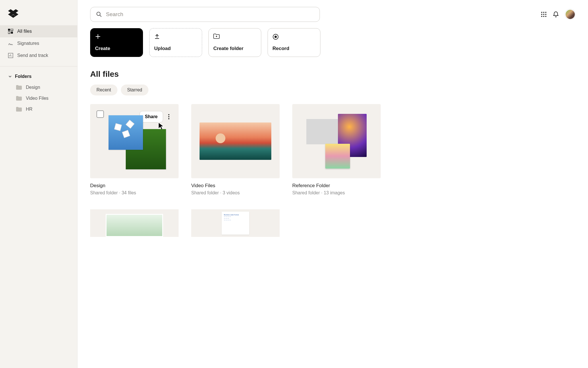 Image resolution: width=588 pixels, height=368 pixels. What do you see at coordinates (333, 74) in the screenshot?
I see `page-title: All files` at bounding box center [333, 74].